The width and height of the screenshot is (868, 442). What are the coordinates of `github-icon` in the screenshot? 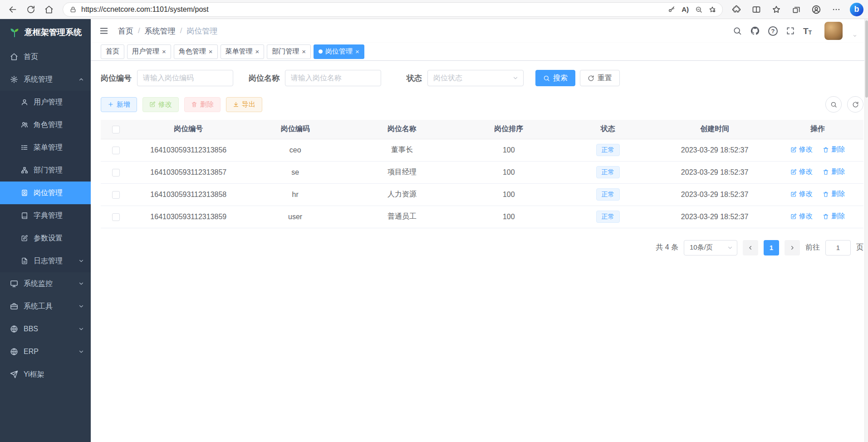 It's located at (755, 31).